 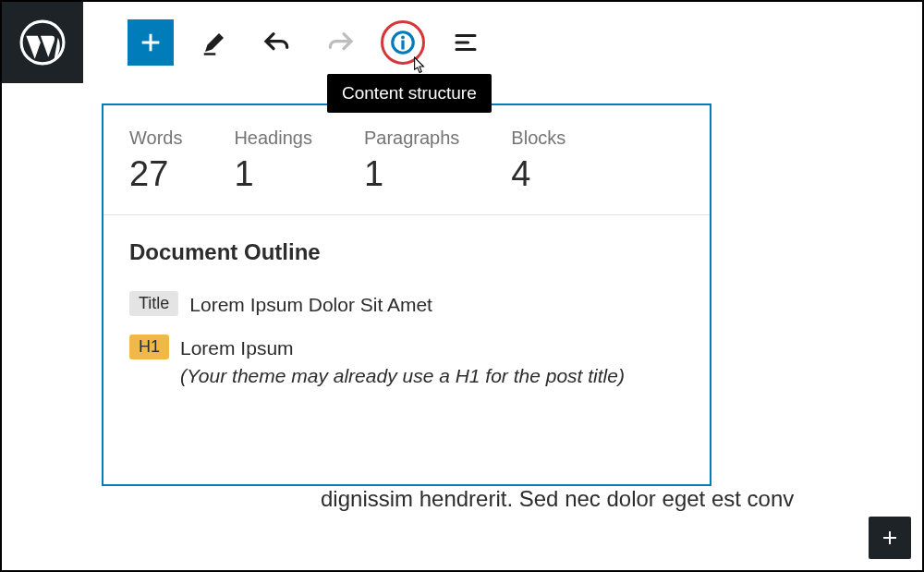 What do you see at coordinates (890, 538) in the screenshot?
I see `plus-icon` at bounding box center [890, 538].